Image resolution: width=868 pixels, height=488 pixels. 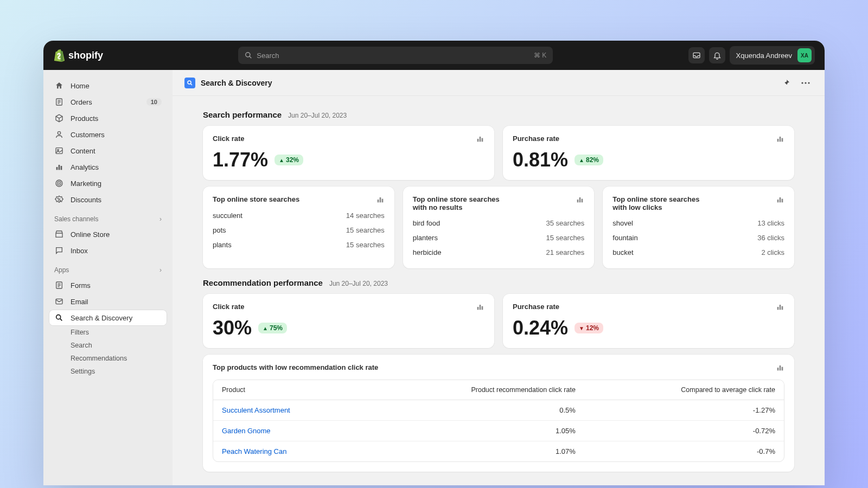 What do you see at coordinates (699, 237) in the screenshot?
I see `list-item: fountain36 clicks` at bounding box center [699, 237].